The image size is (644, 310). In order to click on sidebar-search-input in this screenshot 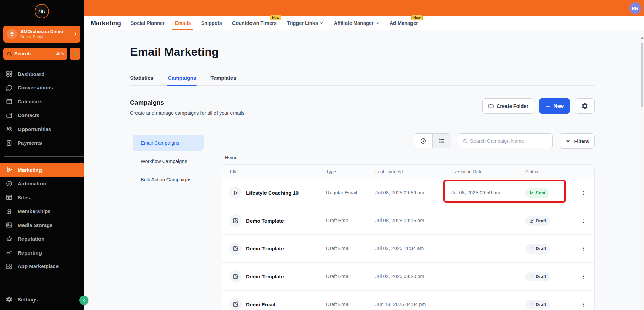, I will do `click(30, 54)`.